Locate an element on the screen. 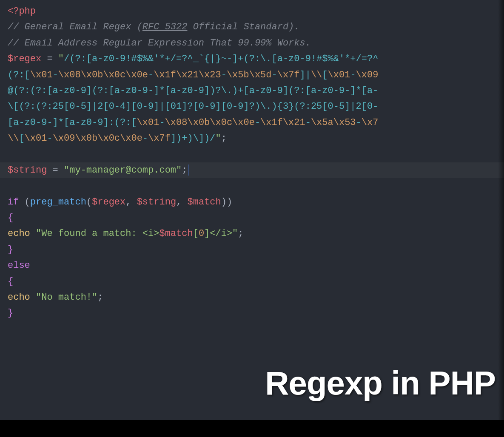  regex-body: [a-z0-9-]*[a-z0-9]:(?:[ is located at coordinates (72, 122).